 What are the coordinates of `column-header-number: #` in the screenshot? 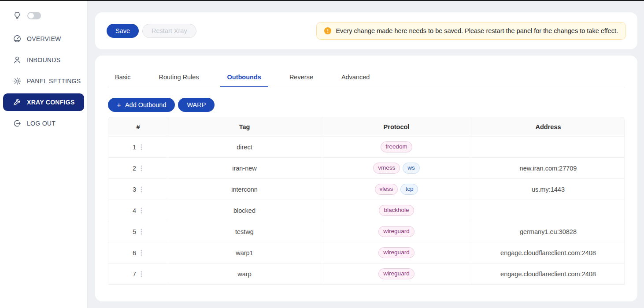 It's located at (138, 127).